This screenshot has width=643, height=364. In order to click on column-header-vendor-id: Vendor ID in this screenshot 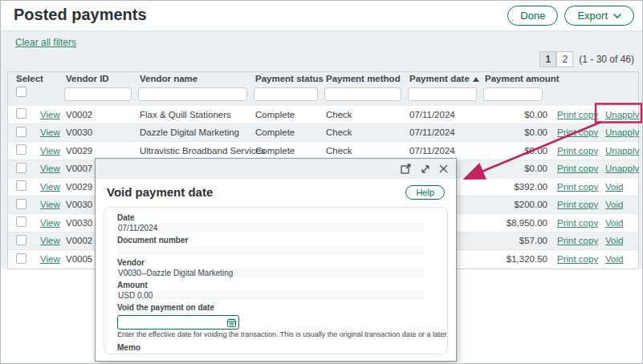, I will do `click(101, 79)`.